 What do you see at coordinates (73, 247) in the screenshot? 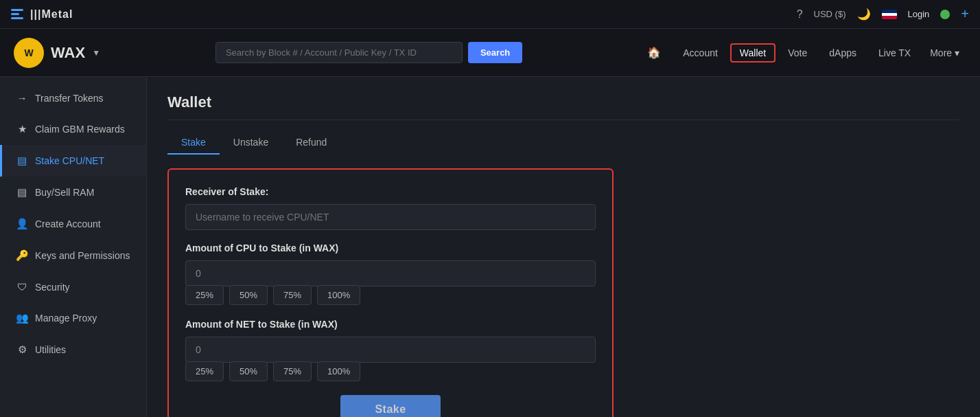
I see `sidebar: → Transfer Tokens ★ Claim GBM Rewards ▤ …` at bounding box center [73, 247].